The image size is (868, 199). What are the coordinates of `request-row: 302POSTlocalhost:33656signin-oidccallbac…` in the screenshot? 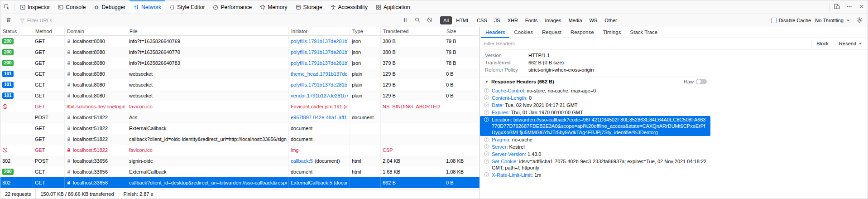 It's located at (240, 161).